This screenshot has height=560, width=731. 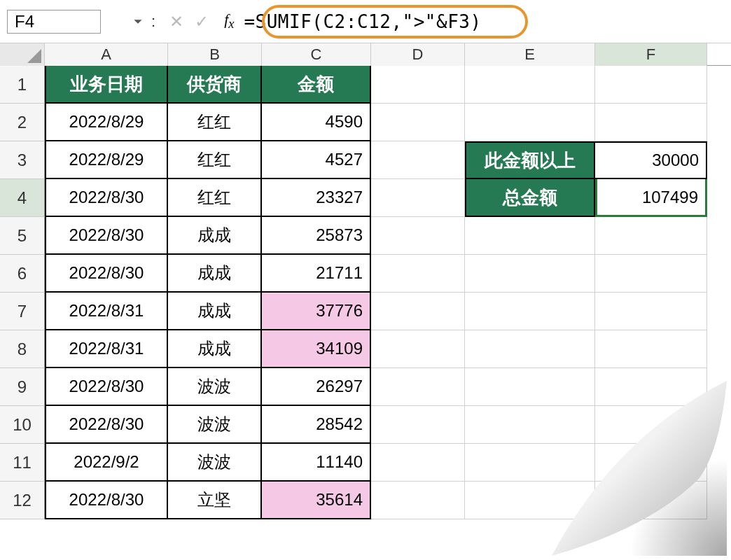 What do you see at coordinates (316, 349) in the screenshot?
I see `cell-amount: 34109` at bounding box center [316, 349].